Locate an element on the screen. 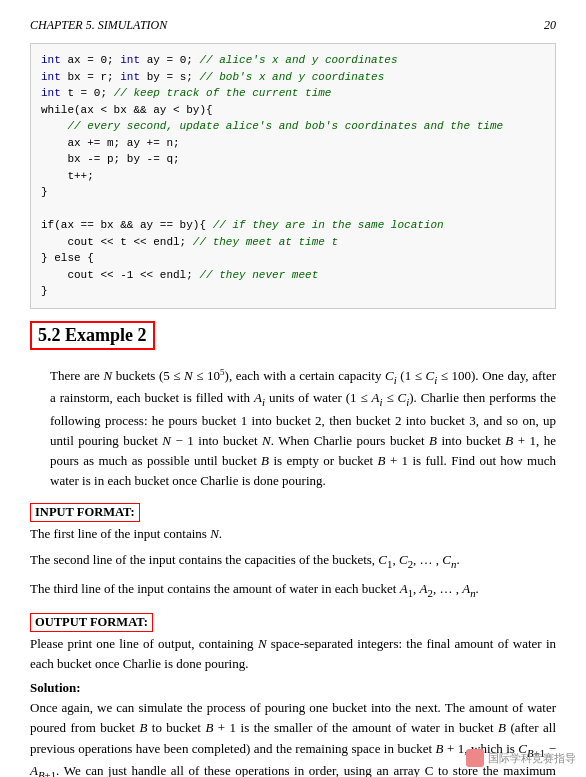  chapter-title: CHAPTER 5. SIMULATION is located at coordinates (98, 26).